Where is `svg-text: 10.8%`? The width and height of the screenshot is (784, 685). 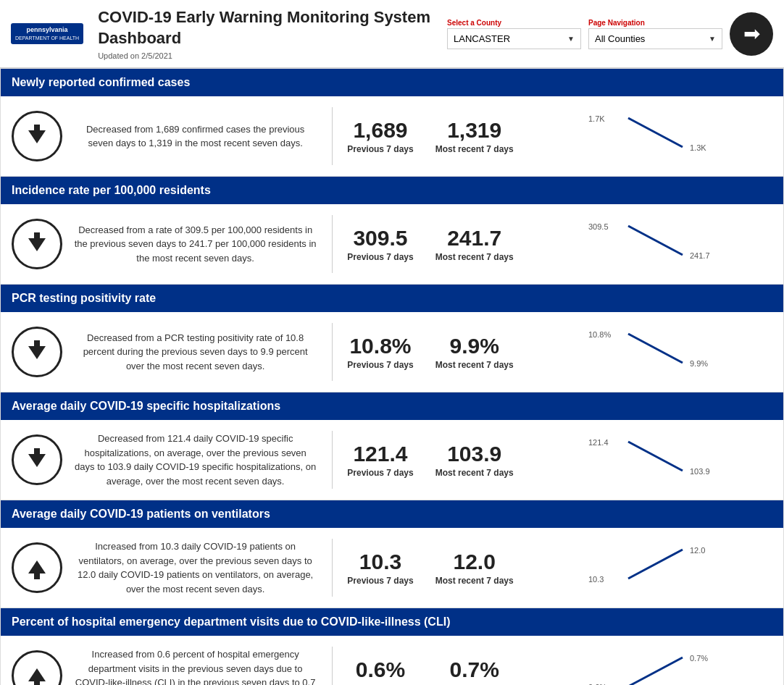
svg-text: 10.8% is located at coordinates (600, 335).